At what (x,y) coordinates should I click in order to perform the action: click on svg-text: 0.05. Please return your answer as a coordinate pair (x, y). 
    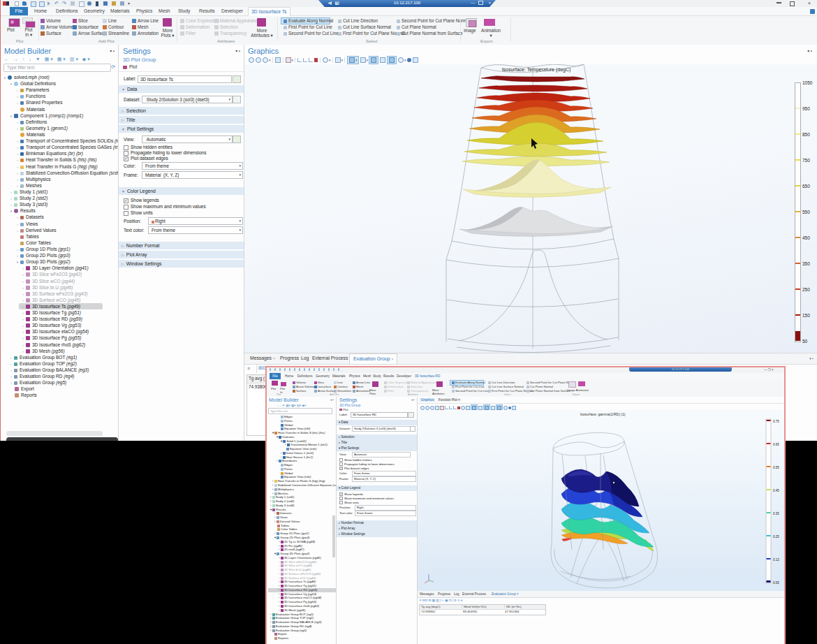
    Looking at the image, I should click on (776, 583).